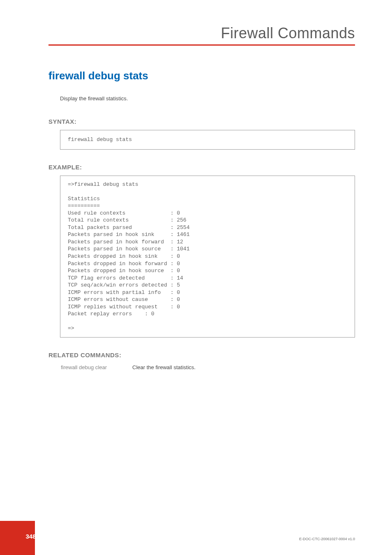 This screenshot has height=555, width=392. What do you see at coordinates (196, 536) in the screenshot?
I see `page-footer: 348 E-DOC-CTC-20061027-0004 v1.0` at bounding box center [196, 536].